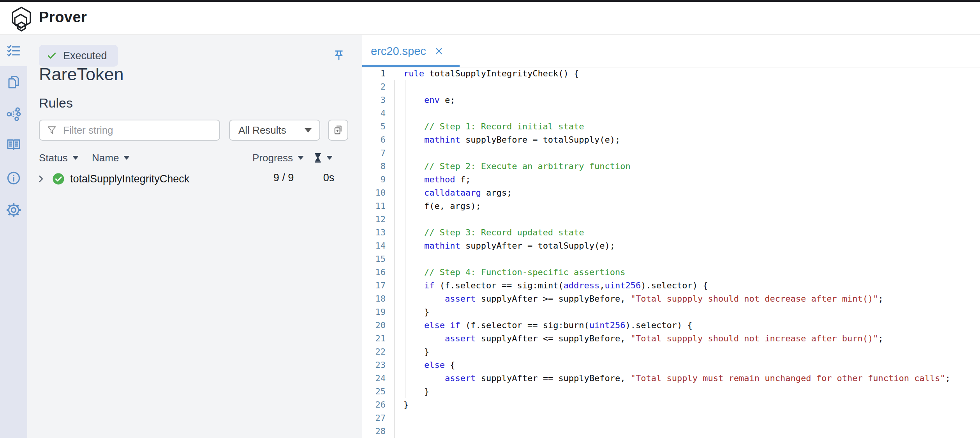 This screenshot has height=438, width=980. Describe the element at coordinates (671, 140) in the screenshot. I see `code-line: 6 mathint supplyBefore = totalSupply(e);` at that location.